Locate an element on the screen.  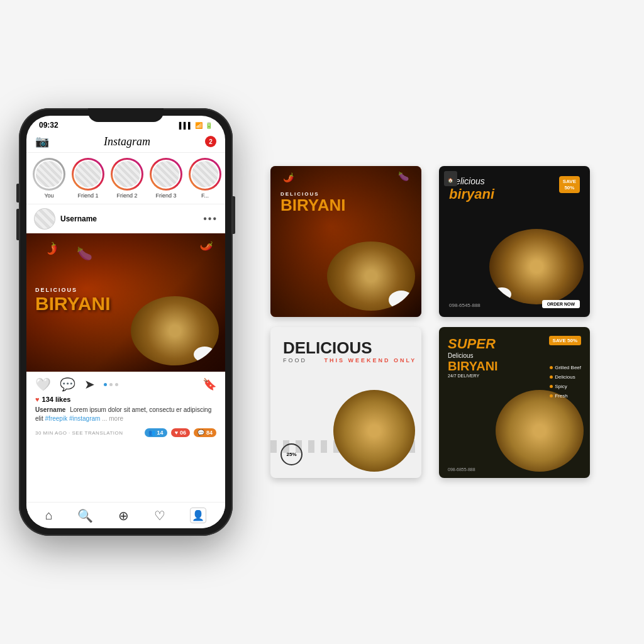
banner2-order-button: ORDER NOW is located at coordinates (561, 304).